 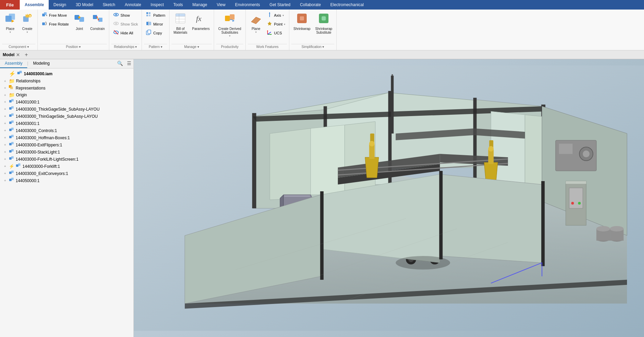 I want to click on modeling-tab: Modeling, so click(x=42, y=64).